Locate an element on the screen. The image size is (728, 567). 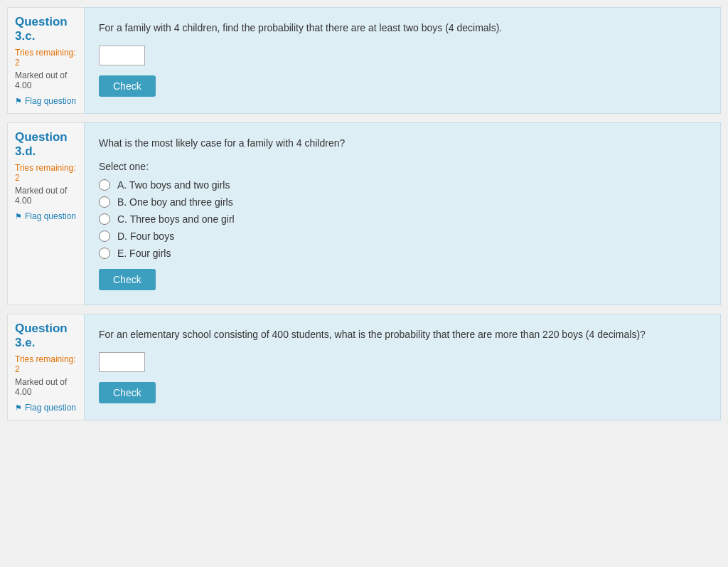
radio-input-e is located at coordinates (105, 253).